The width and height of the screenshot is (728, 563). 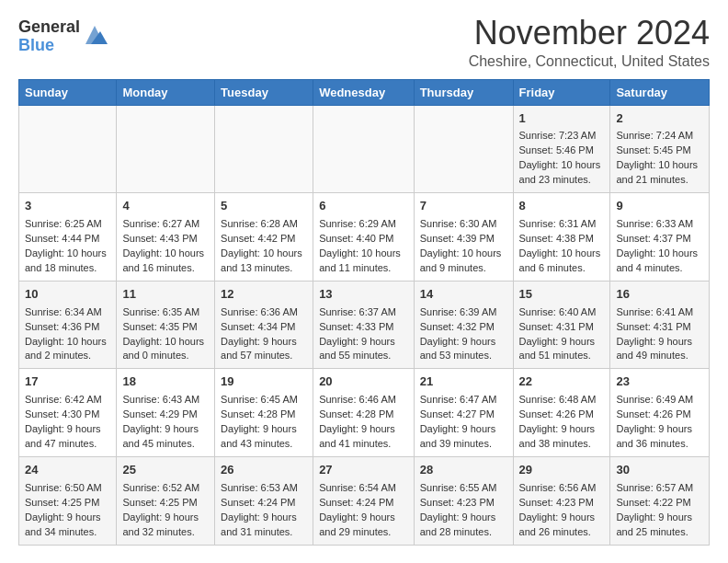 I want to click on day-detail: and 51 minutes., so click(x=555, y=355).